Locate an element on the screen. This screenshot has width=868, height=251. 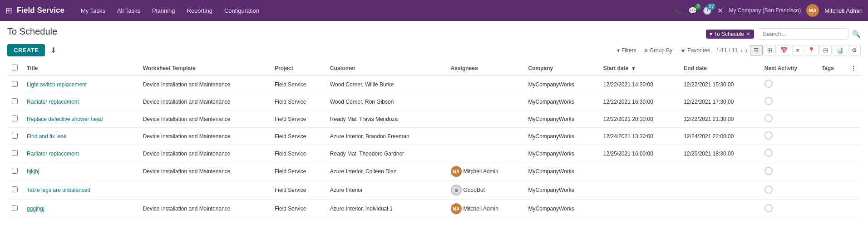
search-button: 🔍 is located at coordinates (856, 34).